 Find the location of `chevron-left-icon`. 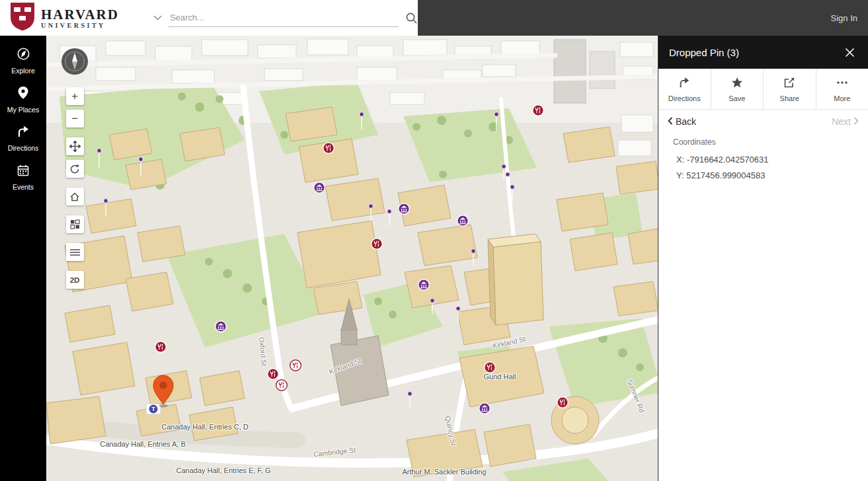

chevron-left-icon is located at coordinates (670, 122).